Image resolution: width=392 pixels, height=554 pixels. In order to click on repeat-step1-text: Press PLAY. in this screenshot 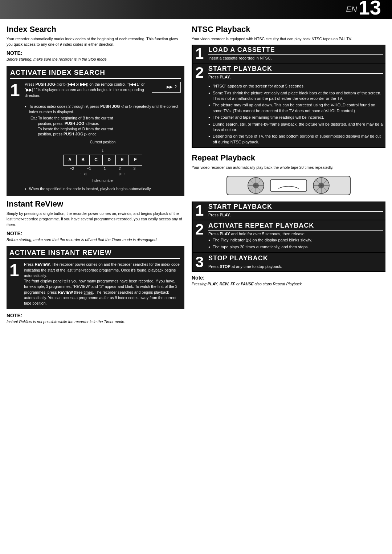, I will do `click(296, 215)`.